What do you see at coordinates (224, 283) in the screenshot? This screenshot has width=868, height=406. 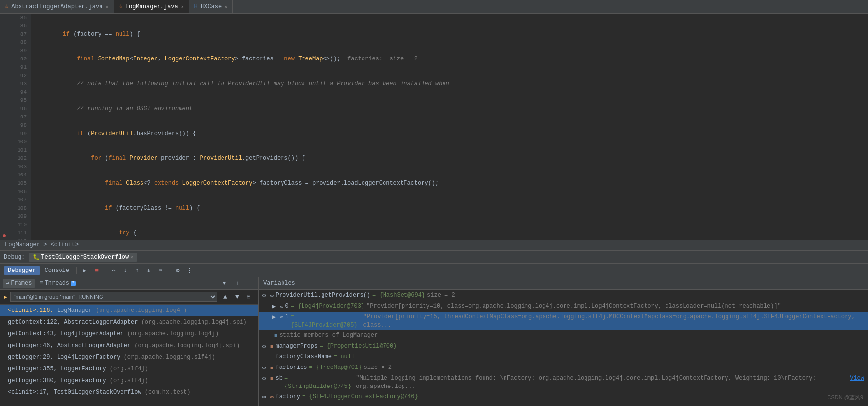 I see `filter-btn: ▼` at bounding box center [224, 283].